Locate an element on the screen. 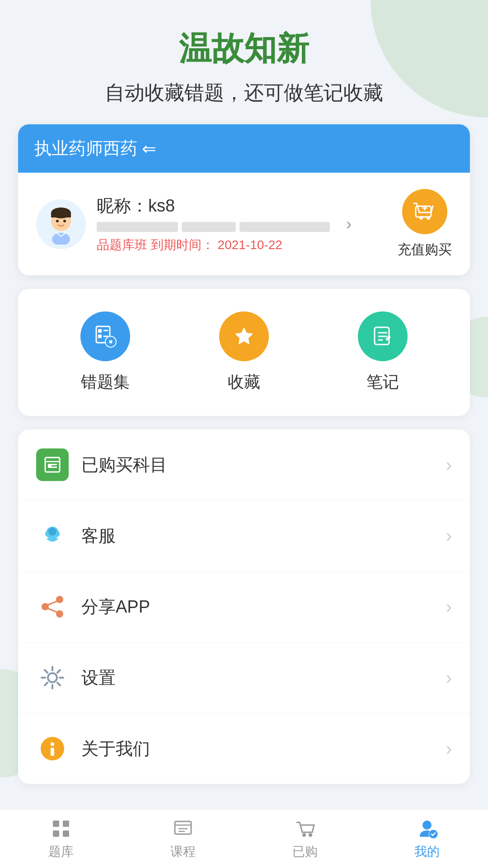  expiry-label: 到期时间： is located at coordinates (183, 245).